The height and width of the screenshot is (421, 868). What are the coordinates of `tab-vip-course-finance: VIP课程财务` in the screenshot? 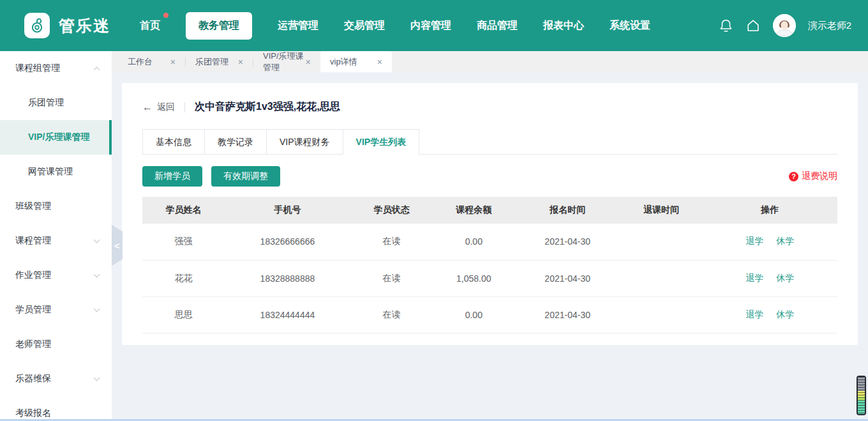 It's located at (305, 142).